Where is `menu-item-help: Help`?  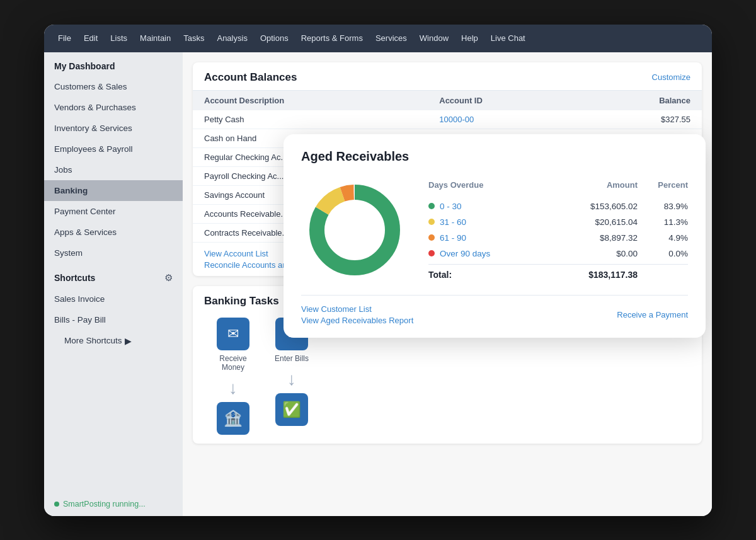 menu-item-help: Help is located at coordinates (470, 38).